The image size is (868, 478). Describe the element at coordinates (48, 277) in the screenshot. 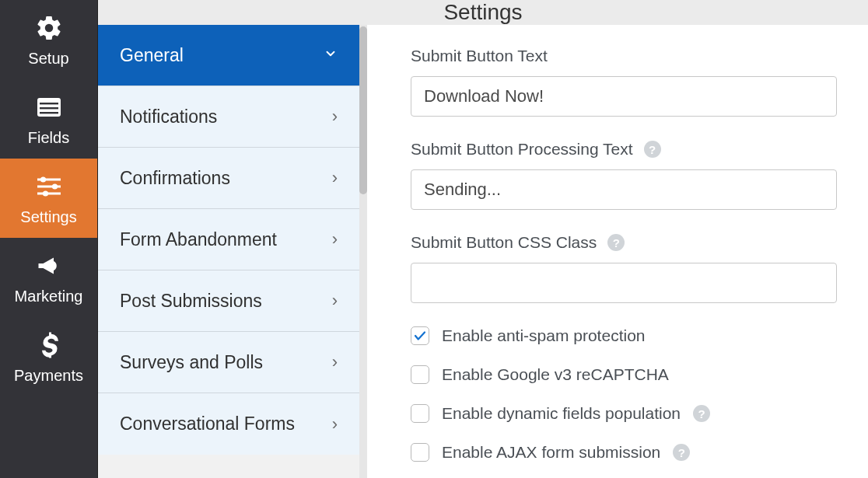

I see `nav-item-marketing: Marketing` at that location.